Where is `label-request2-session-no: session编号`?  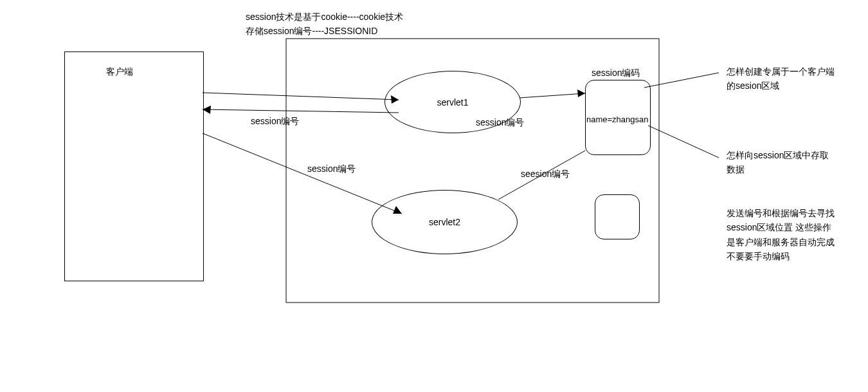
label-request2-session-no: session编号 is located at coordinates (332, 169).